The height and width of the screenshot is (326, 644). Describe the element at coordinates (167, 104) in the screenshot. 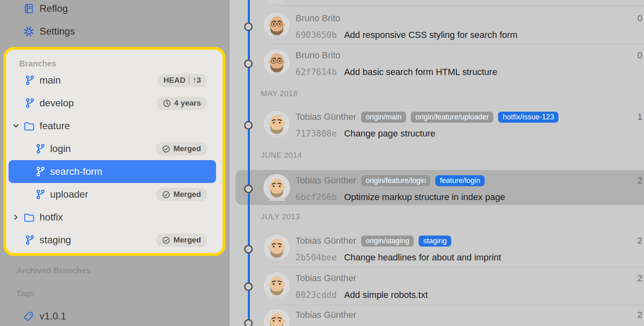

I see `clock-icon` at that location.